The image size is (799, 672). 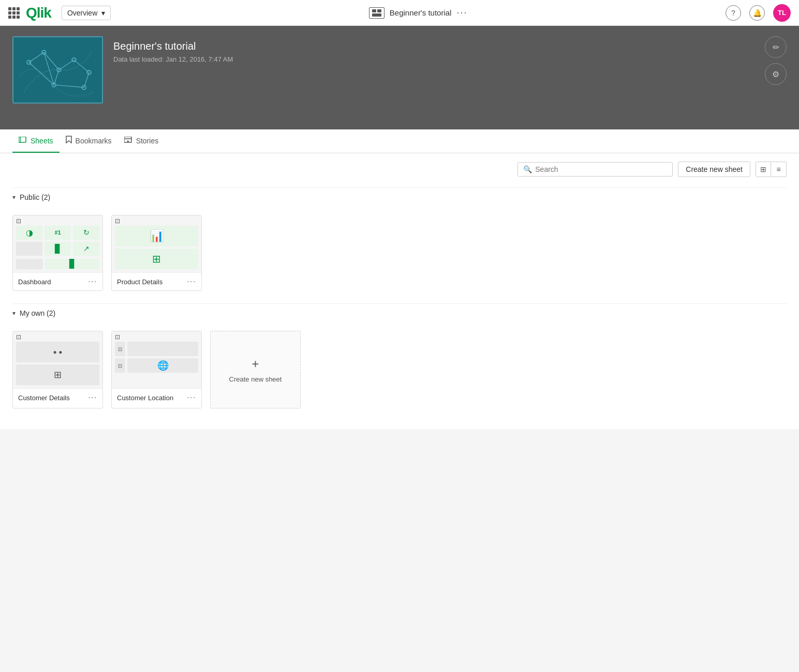 What do you see at coordinates (399, 13) in the screenshot?
I see `top-nav: Qlik Overview ▾ Beginner's tutorial ··· …` at bounding box center [399, 13].